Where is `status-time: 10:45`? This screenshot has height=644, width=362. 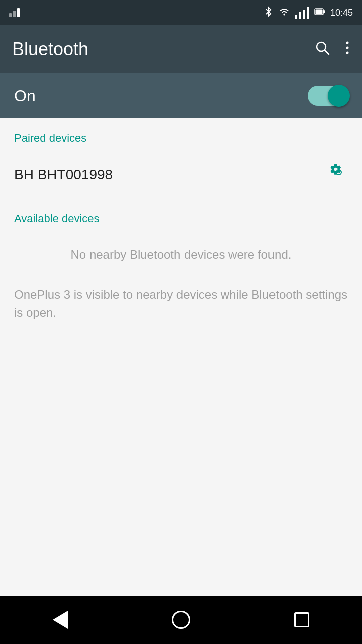 status-time: 10:45 is located at coordinates (342, 13).